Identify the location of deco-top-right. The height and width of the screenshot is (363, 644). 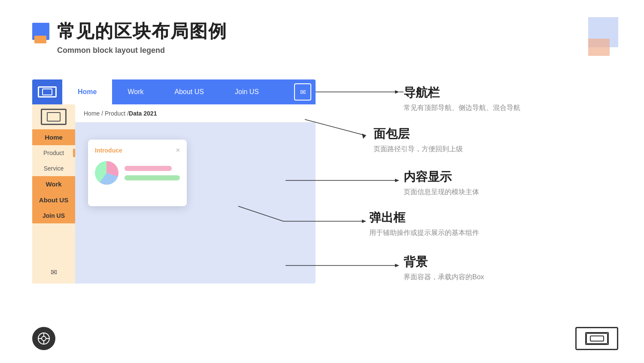
(599, 37).